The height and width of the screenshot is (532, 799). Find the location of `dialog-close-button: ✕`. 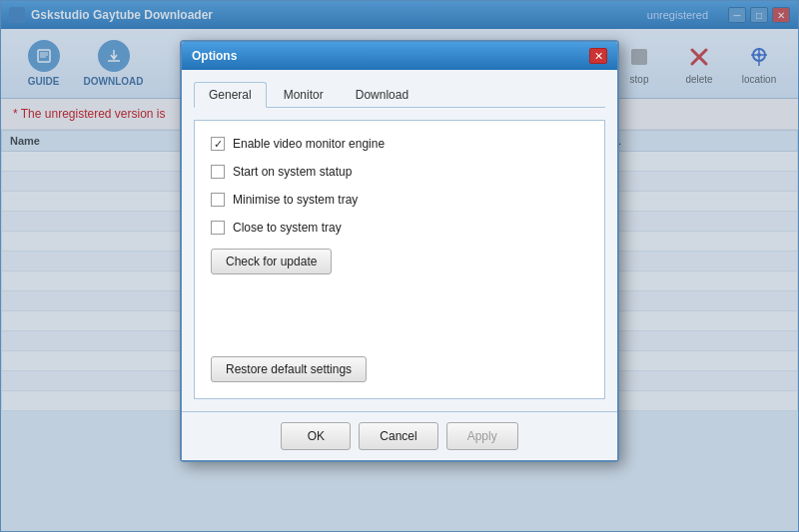

dialog-close-button: ✕ is located at coordinates (598, 56).